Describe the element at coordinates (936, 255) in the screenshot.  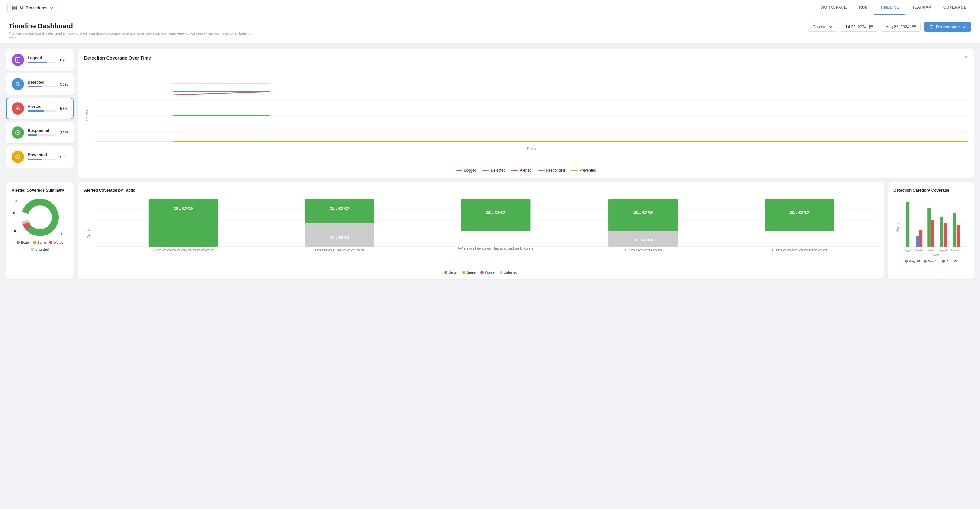
I see `svg-text: Levels` at that location.